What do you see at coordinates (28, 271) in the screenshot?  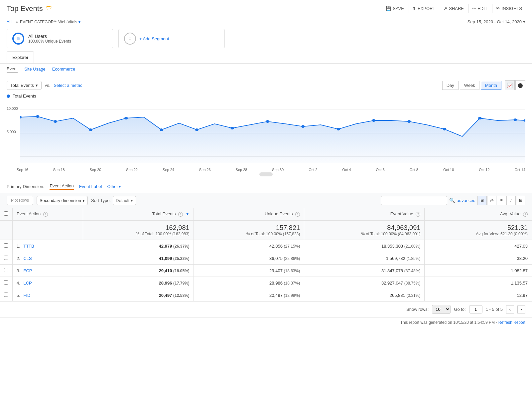 I see `row3-action-link: FCP` at bounding box center [28, 271].